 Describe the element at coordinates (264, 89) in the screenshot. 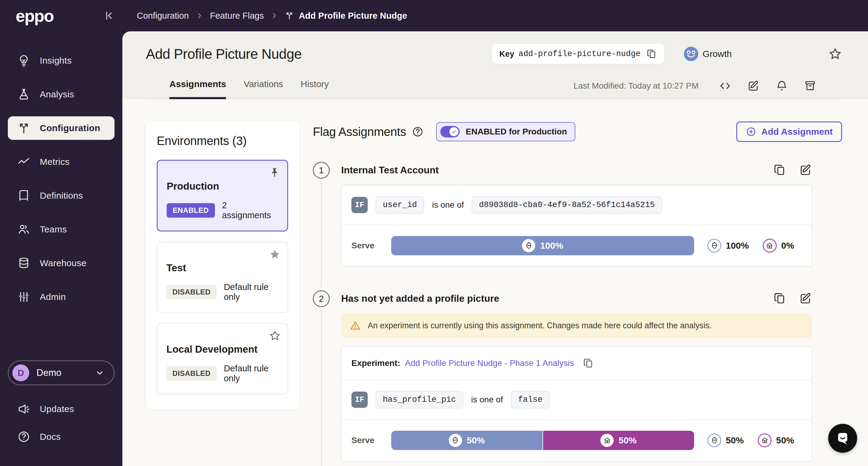

I see `tab-variations: Variations` at that location.